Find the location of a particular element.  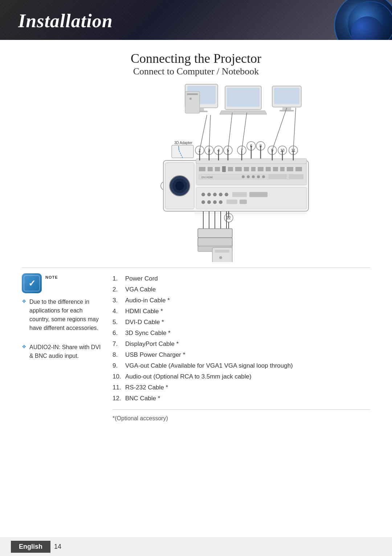

lens-outer is located at coordinates (363, 20).